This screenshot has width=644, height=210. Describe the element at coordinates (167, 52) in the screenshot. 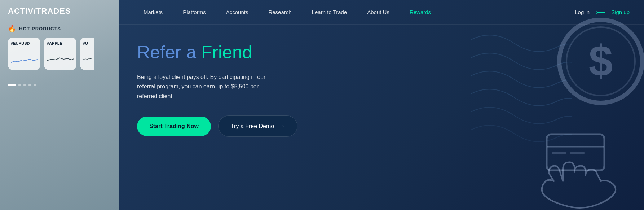

I see `hero-title-refer: Refer a` at that location.